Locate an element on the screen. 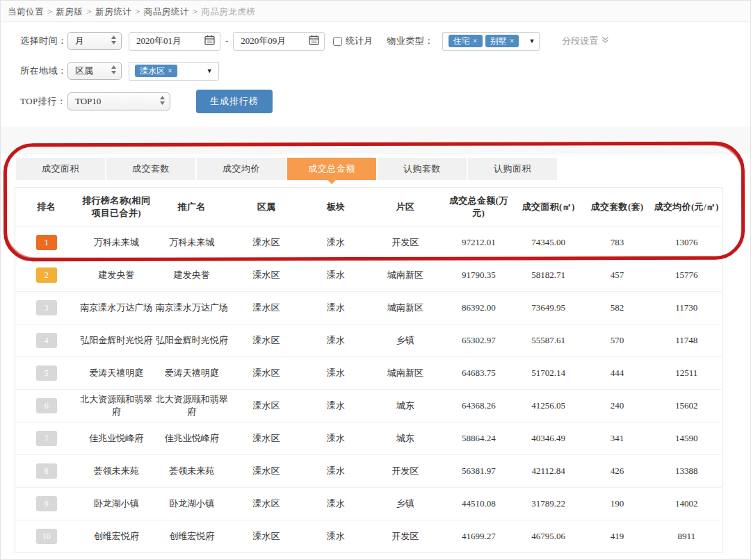 The image size is (751, 560). breadcrumb-current: 商品房龙虎榜 is located at coordinates (228, 12).